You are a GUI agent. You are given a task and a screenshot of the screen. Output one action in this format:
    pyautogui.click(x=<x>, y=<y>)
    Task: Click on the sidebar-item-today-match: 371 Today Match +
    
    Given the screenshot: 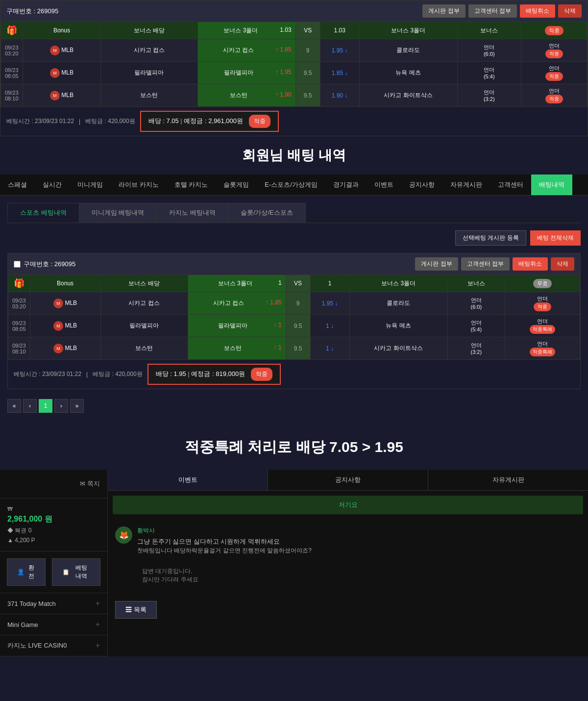 What is the action you would take?
    pyautogui.click(x=54, y=604)
    